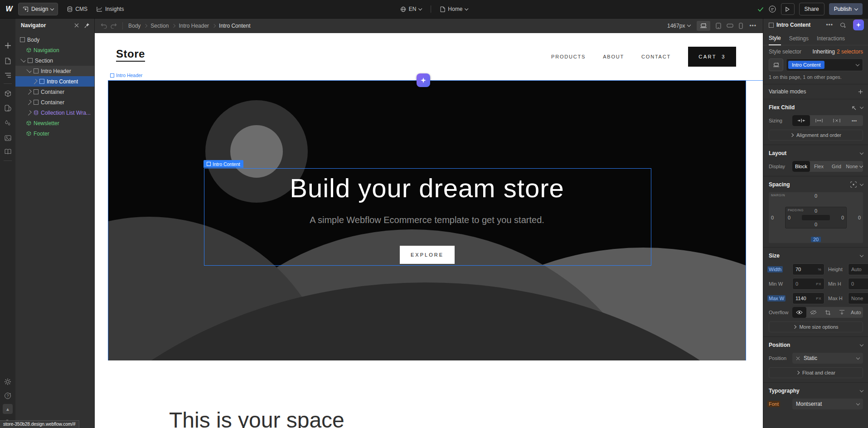  I want to click on navigator-icon, so click(8, 75).